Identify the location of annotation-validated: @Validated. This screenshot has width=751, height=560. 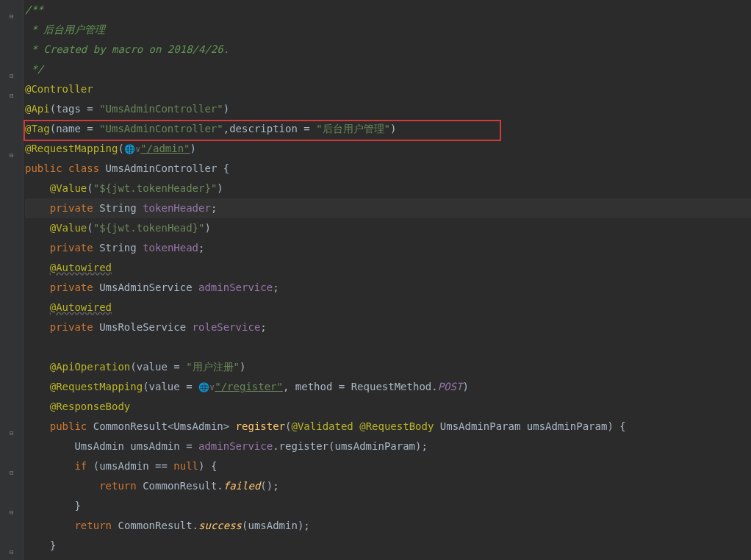
(325, 426).